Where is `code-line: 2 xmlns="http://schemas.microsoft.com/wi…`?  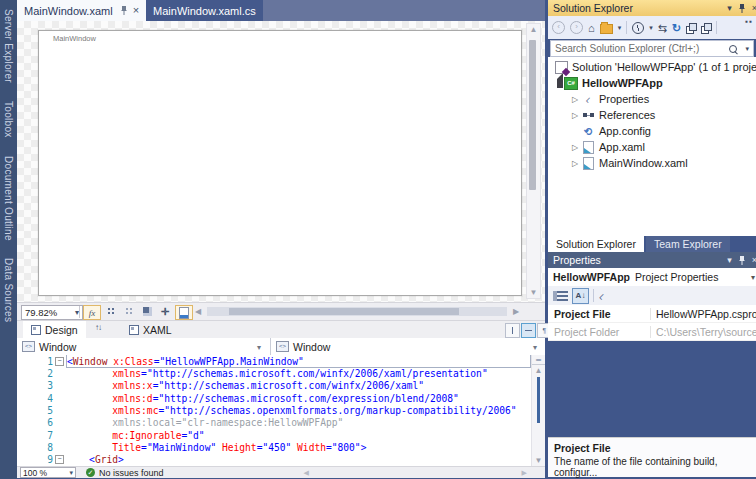 code-line: 2 xmlns="http://schemas.microsoft.com/wi… is located at coordinates (281, 373).